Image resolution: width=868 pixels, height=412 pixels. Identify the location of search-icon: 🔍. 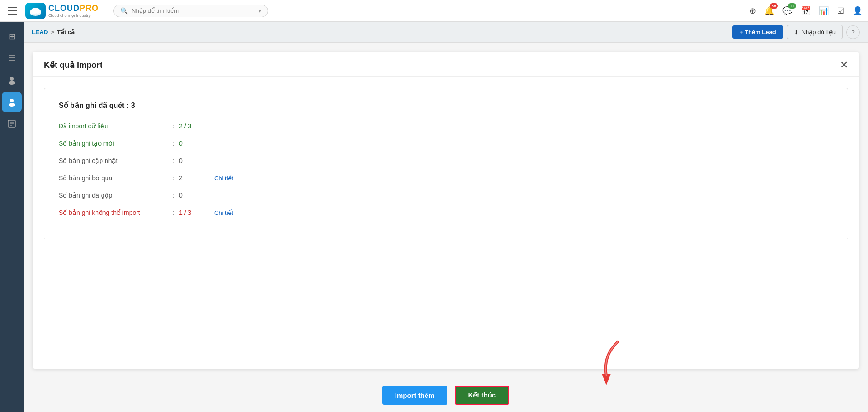
(124, 11).